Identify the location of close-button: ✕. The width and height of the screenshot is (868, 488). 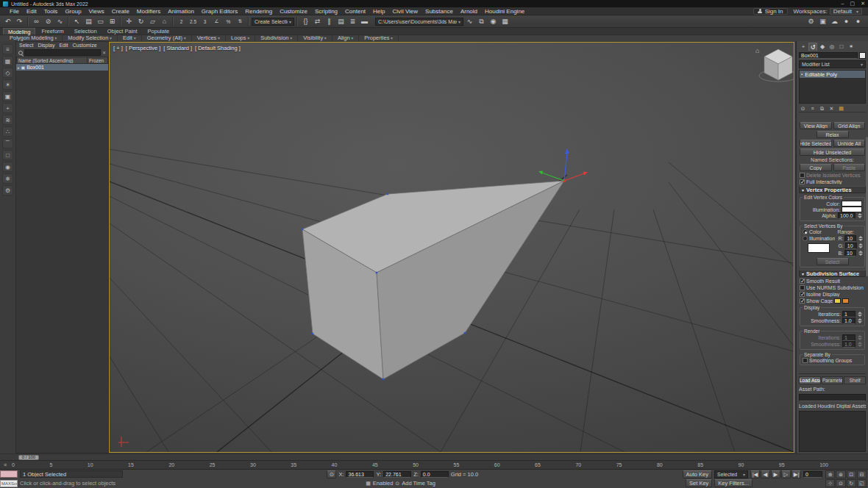
(863, 4).